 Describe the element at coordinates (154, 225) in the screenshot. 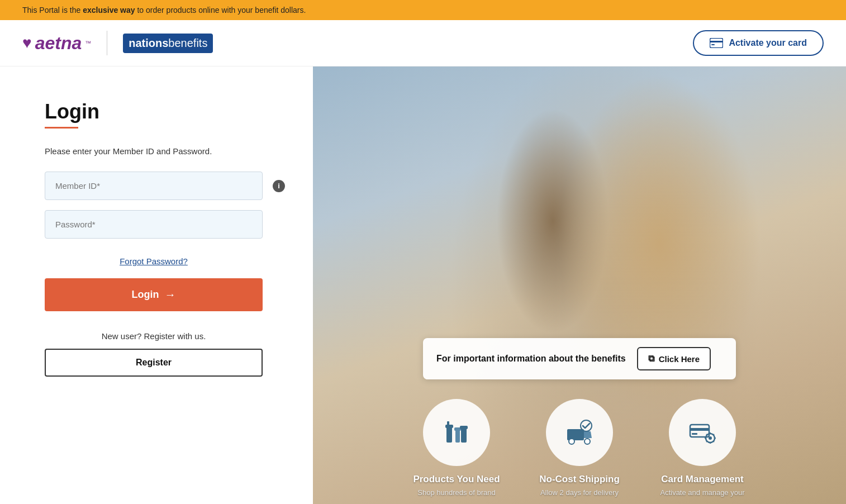

I see `password-input` at that location.